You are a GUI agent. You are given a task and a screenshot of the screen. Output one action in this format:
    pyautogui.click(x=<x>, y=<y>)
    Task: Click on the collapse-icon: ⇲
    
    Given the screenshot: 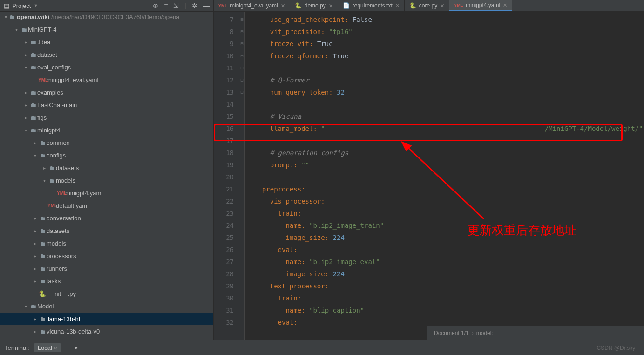 What is the action you would take?
    pyautogui.click(x=176, y=6)
    